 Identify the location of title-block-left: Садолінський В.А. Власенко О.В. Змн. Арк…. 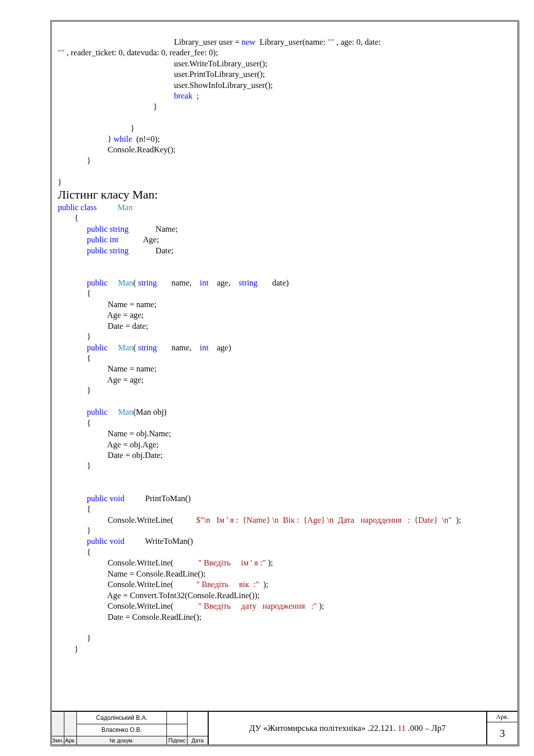
(130, 728).